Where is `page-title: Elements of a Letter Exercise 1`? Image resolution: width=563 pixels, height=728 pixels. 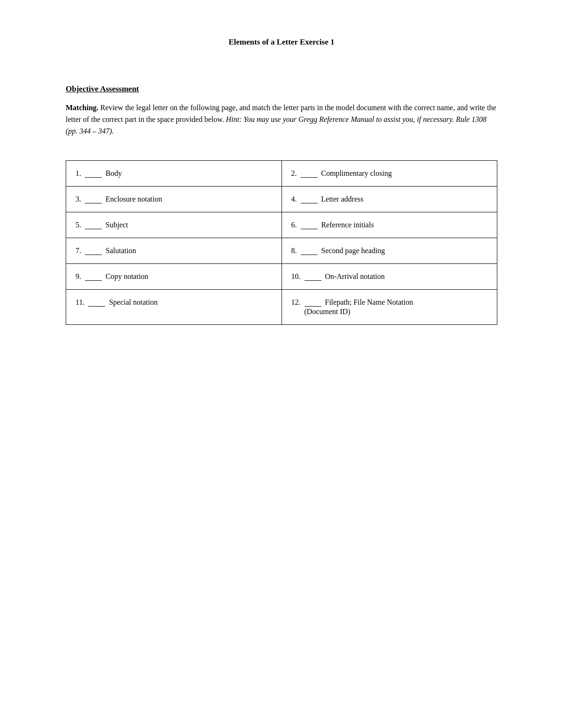
page-title: Elements of a Letter Exercise 1 is located at coordinates (282, 42).